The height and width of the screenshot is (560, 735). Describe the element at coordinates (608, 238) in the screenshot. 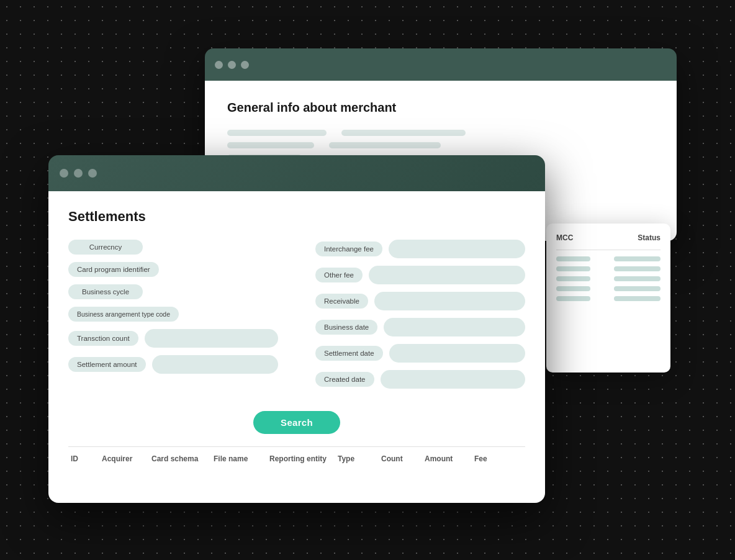

I see `right-col-headers: MCC Status` at that location.